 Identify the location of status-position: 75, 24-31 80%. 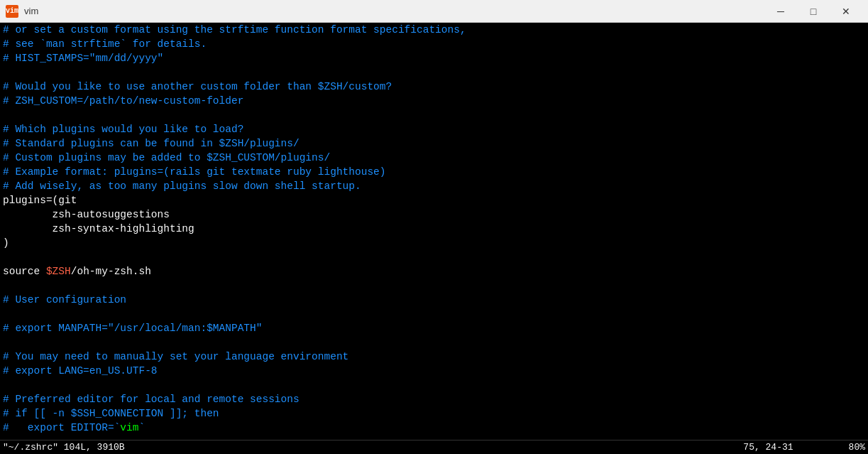
(804, 448).